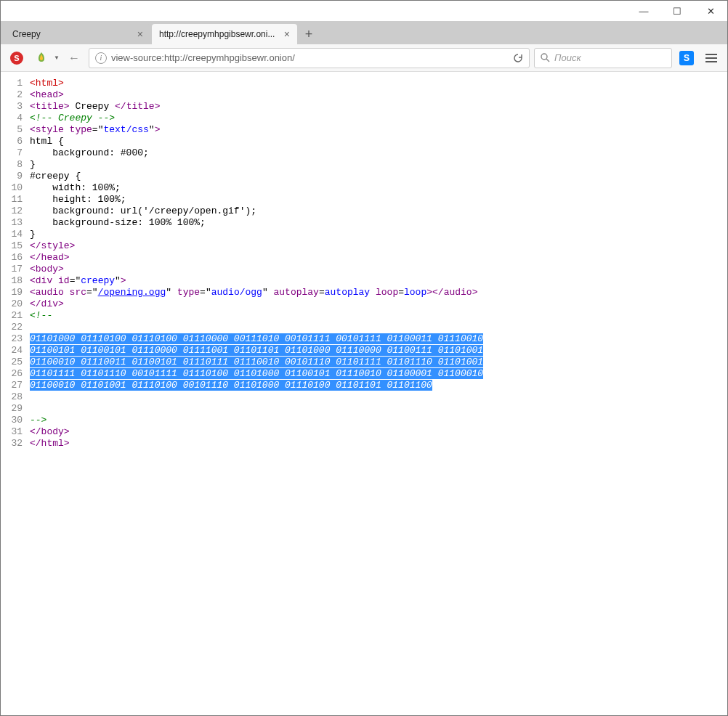 The height and width of the screenshot is (716, 728). I want to click on code-text: -->, so click(379, 420).